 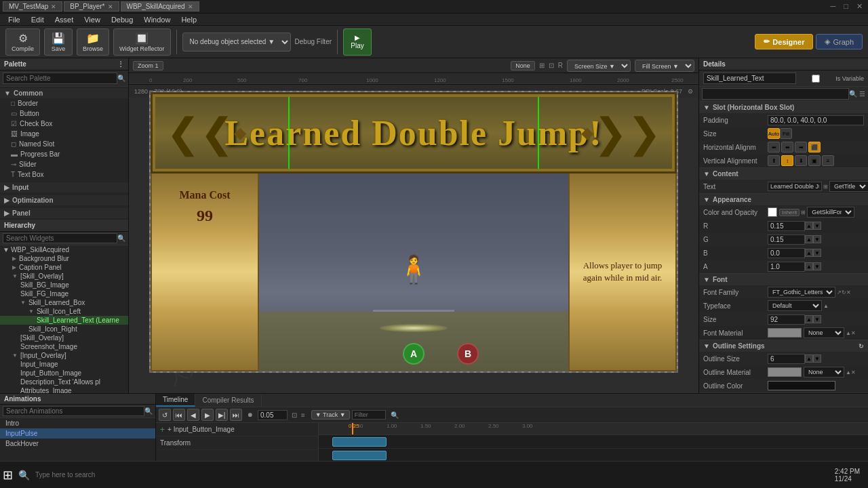 I want to click on tl-options-icon: ≡, so click(x=303, y=415).